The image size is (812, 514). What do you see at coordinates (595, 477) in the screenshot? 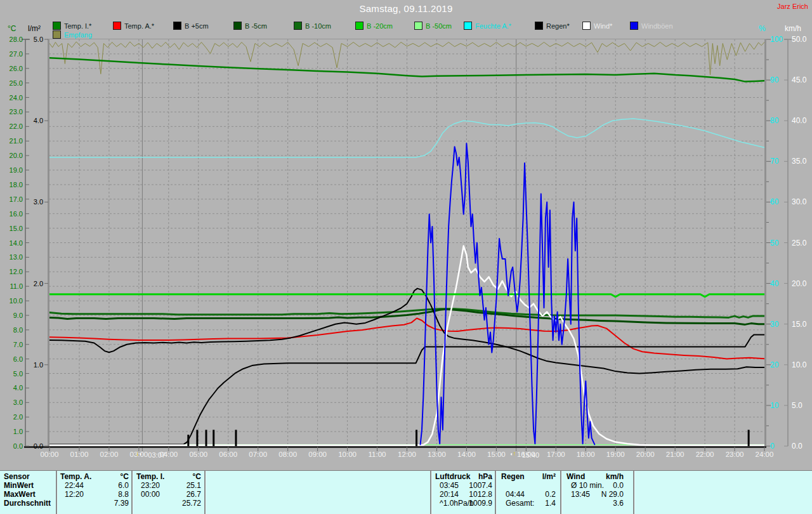
I see `table-column-unit: km/h` at bounding box center [595, 477].